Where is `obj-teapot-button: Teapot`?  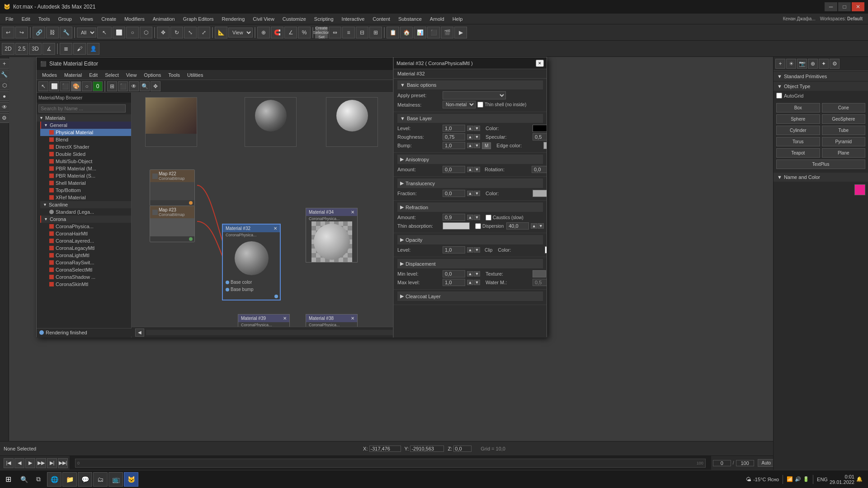 obj-teapot-button: Teapot is located at coordinates (798, 153).